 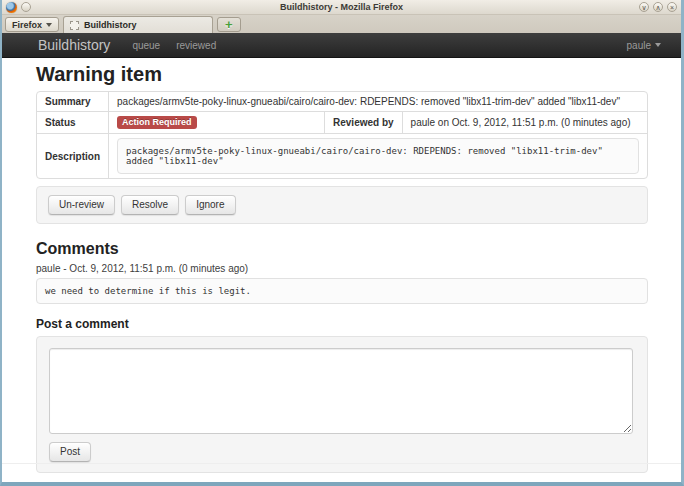 What do you see at coordinates (210, 205) in the screenshot?
I see `ignore-button: Ignore` at bounding box center [210, 205].